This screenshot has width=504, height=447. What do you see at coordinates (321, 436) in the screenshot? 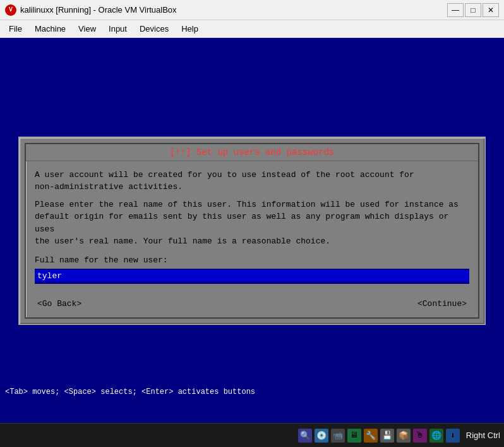
I see `tray-icon-disc: 💿` at bounding box center [321, 436].